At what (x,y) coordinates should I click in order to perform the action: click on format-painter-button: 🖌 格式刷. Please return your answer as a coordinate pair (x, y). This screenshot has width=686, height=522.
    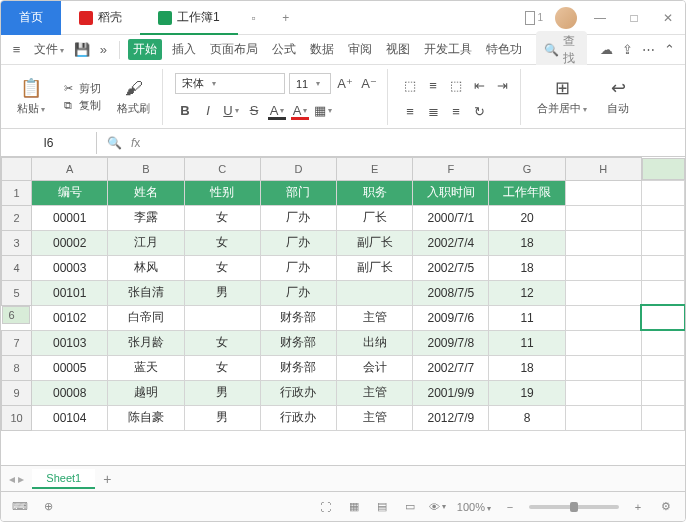
    Looking at the image, I should click on (134, 96).